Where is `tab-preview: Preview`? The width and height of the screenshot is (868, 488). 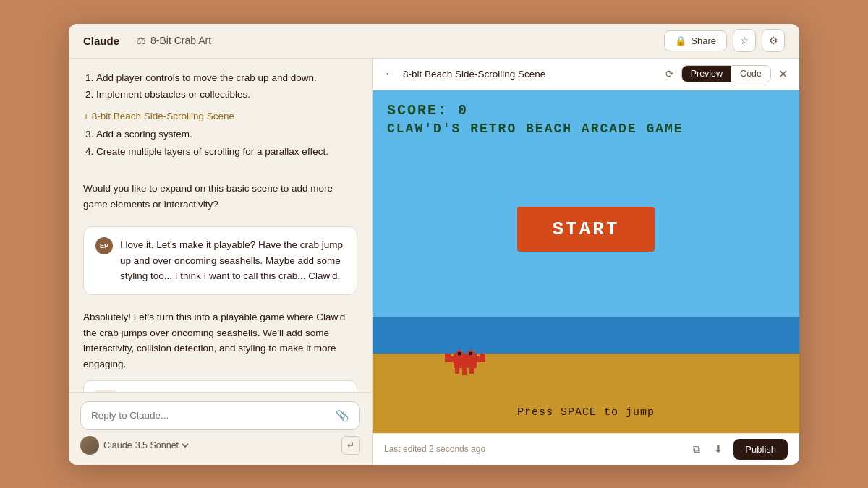
tab-preview: Preview is located at coordinates (707, 74).